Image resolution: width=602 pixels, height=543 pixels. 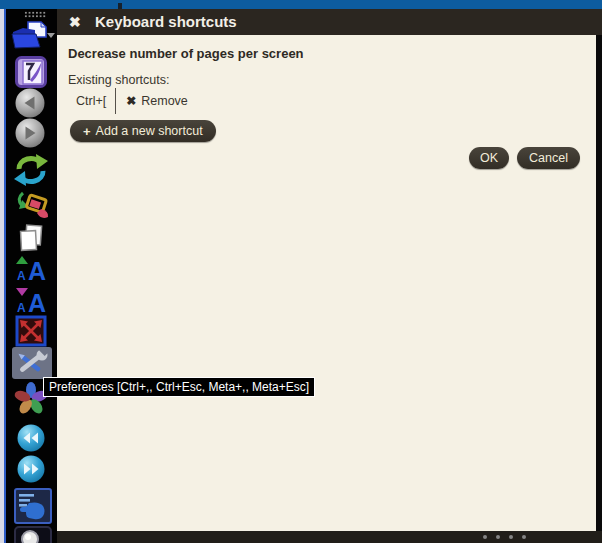 What do you see at coordinates (186, 54) in the screenshot?
I see `shortcut-action-heading: Decrease number of pages per screen` at bounding box center [186, 54].